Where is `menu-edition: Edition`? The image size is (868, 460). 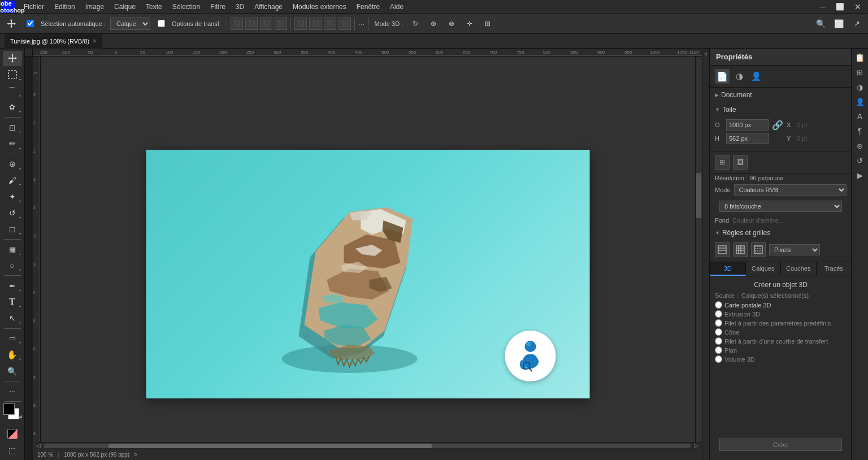
menu-edition: Edition is located at coordinates (64, 7).